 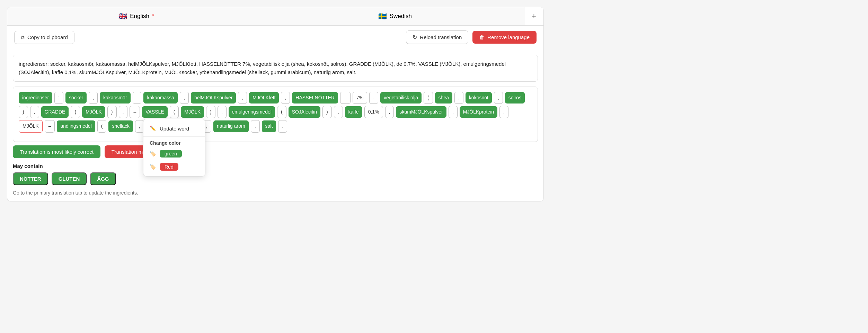 I want to click on token-list: ingredienser:socker,kakaosmör,kakaomassa…, so click(x=275, y=112).